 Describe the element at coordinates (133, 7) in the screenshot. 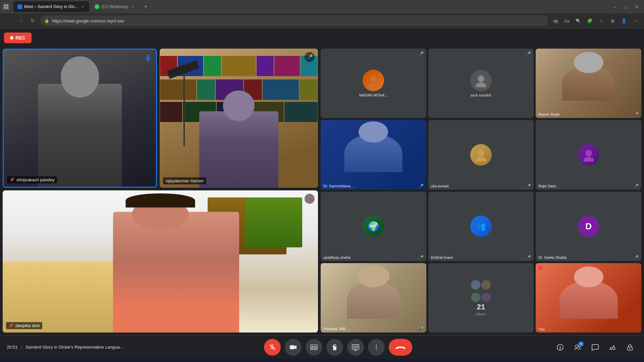

I see `tab-whatsapp-close: ✕` at that location.